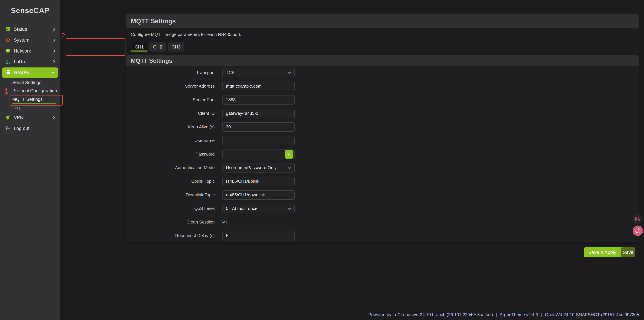 Image resolution: width=644 pixels, height=320 pixels. I want to click on save-button: Save, so click(628, 252).